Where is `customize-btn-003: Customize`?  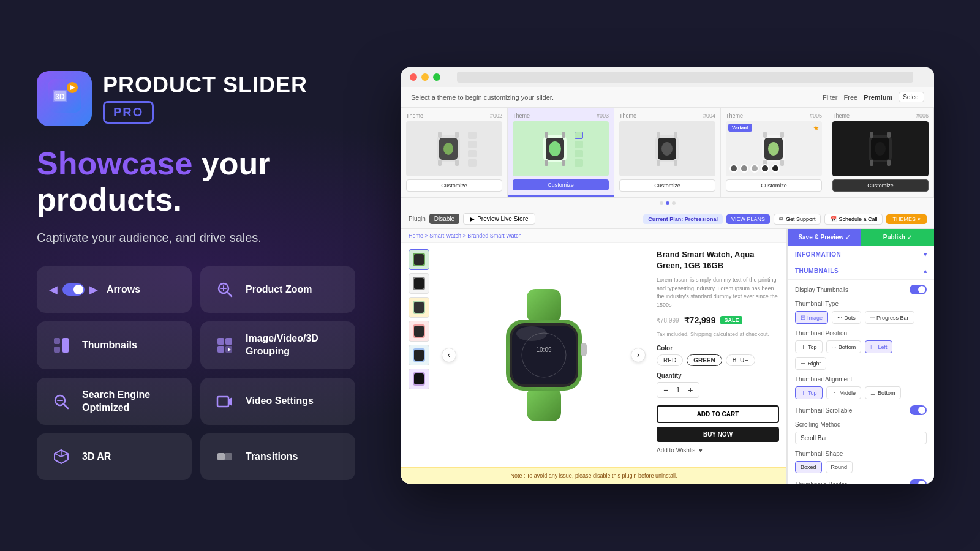
customize-btn-003: Customize is located at coordinates (561, 185).